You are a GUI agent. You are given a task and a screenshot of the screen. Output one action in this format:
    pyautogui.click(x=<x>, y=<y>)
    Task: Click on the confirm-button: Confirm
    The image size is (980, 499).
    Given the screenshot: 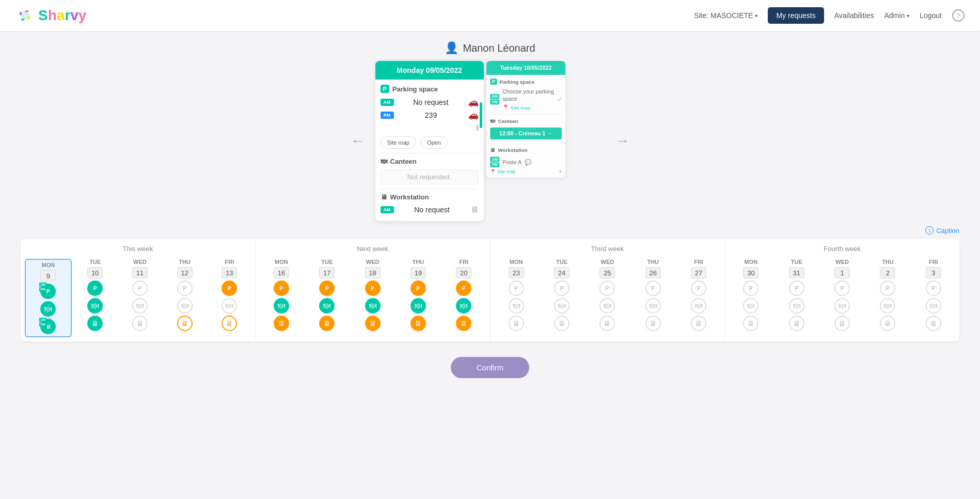 What is the action you would take?
    pyautogui.click(x=491, y=368)
    